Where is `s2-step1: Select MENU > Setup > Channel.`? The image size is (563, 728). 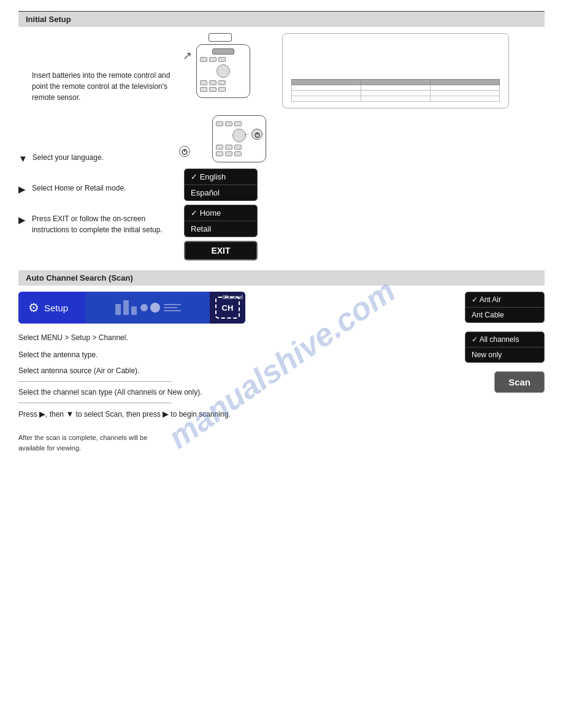
s2-step1: Select MENU > Setup > Channel. is located at coordinates (202, 338).